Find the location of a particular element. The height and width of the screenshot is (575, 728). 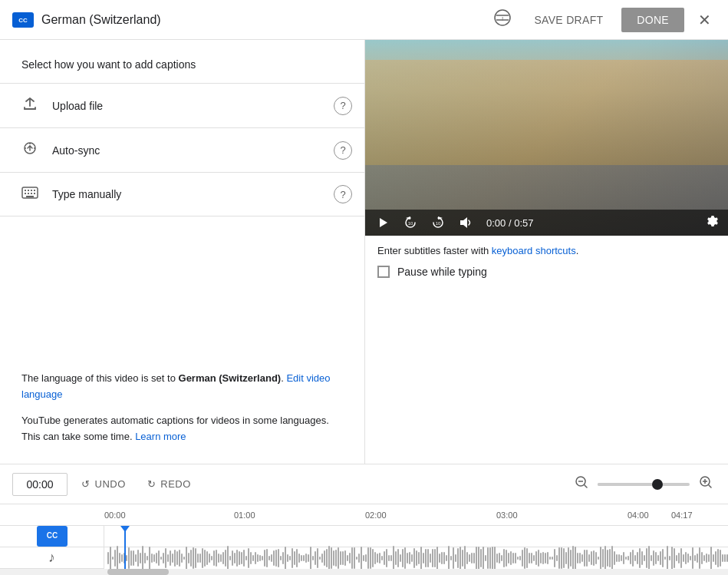

page-title: German (Switzerland) is located at coordinates (101, 20).